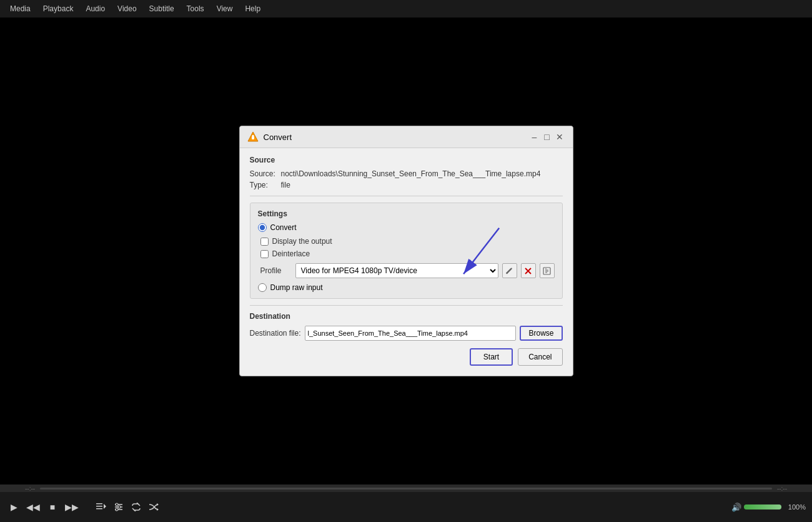  I want to click on profile-label: Profile, so click(276, 271).